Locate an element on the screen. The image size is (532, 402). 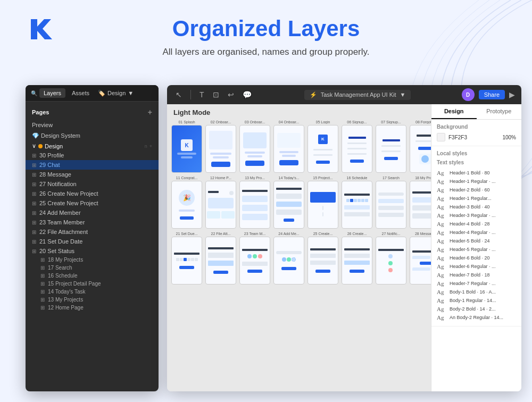
move-icon: ↩ is located at coordinates (231, 95).